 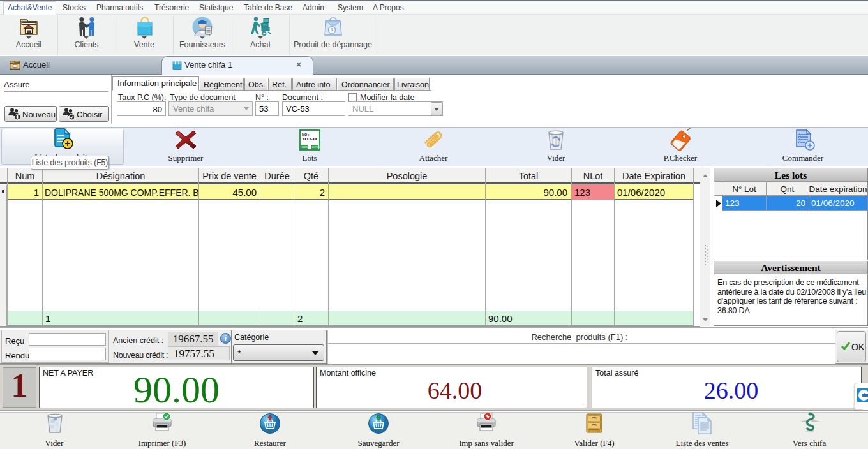 I want to click on svg-text: XXXX-XX, so click(x=310, y=139).